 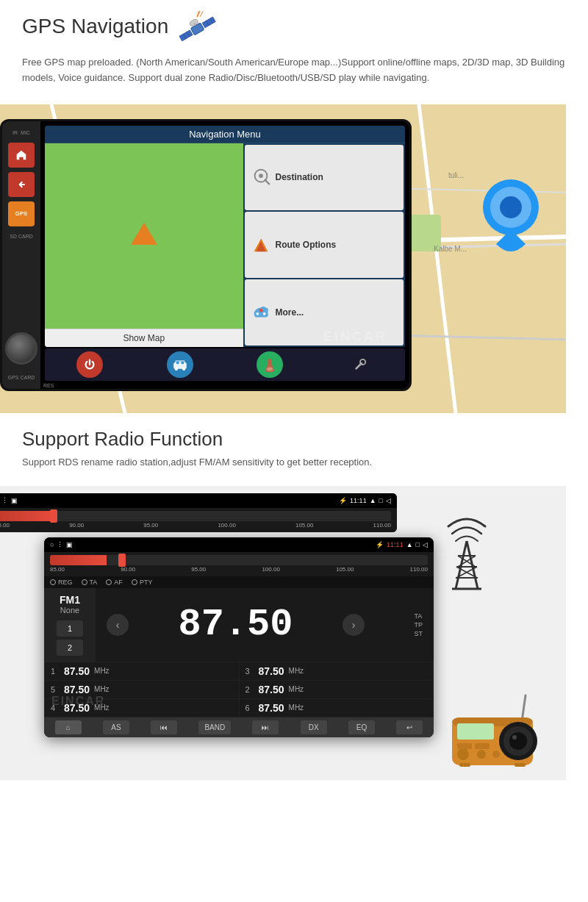 What do you see at coordinates (270, 365) in the screenshot?
I see `flask-button` at bounding box center [270, 365].